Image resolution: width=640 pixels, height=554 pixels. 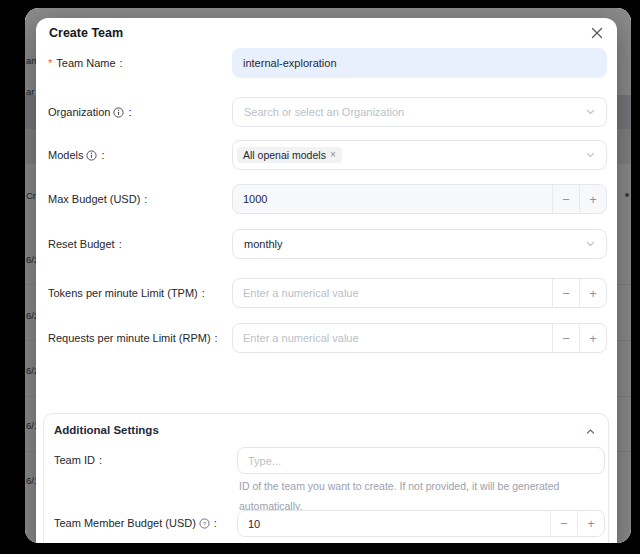 What do you see at coordinates (126, 293) in the screenshot?
I see `tpm-label: Tokens per minute Limit (TPM):` at bounding box center [126, 293].